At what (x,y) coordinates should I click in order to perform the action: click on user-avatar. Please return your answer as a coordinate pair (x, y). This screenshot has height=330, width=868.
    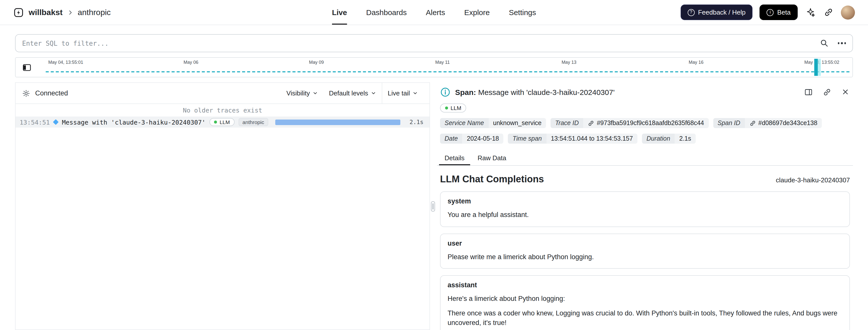
    Looking at the image, I should click on (848, 12).